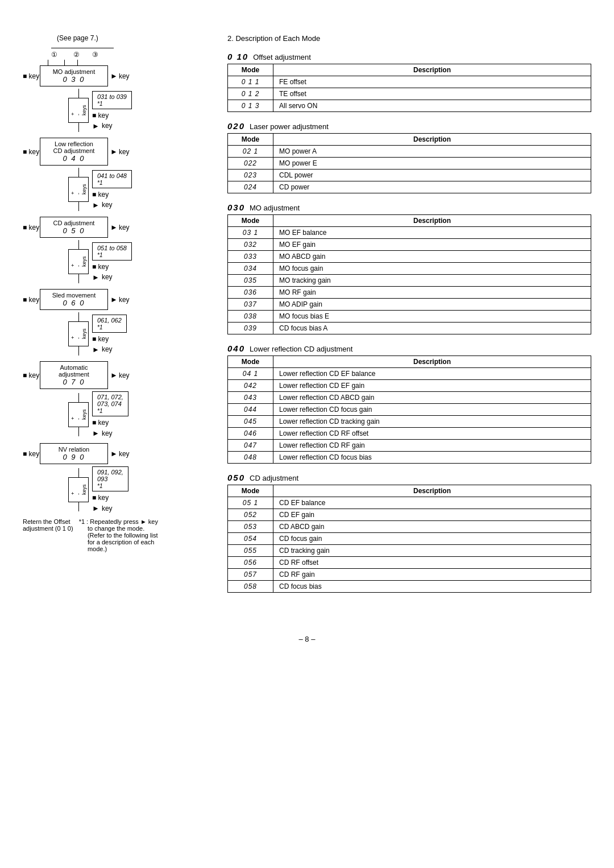 The height and width of the screenshot is (868, 614). Describe the element at coordinates (432, 71) in the screenshot. I see `col-desc-010: Description` at that location.